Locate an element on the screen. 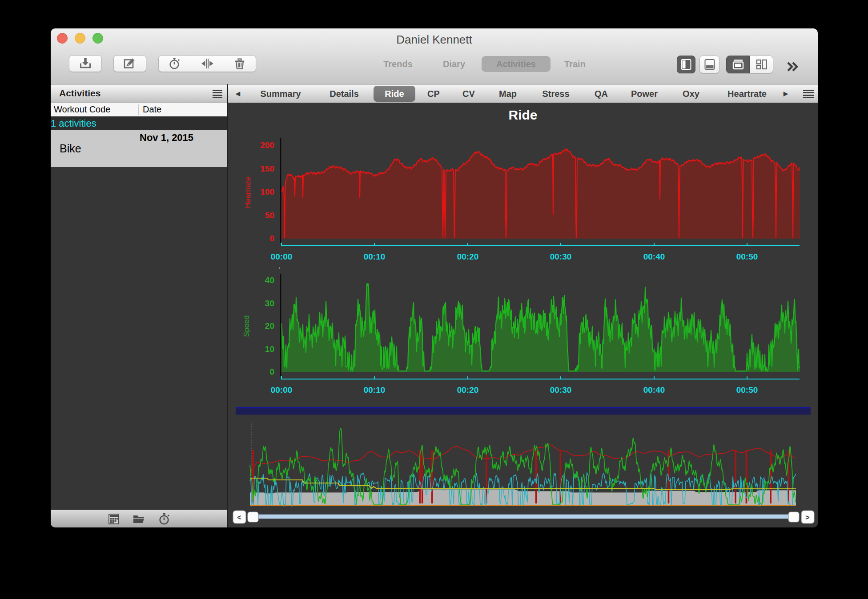 Image resolution: width=868 pixels, height=599 pixels. svg-text: Heartrate is located at coordinates (248, 193).